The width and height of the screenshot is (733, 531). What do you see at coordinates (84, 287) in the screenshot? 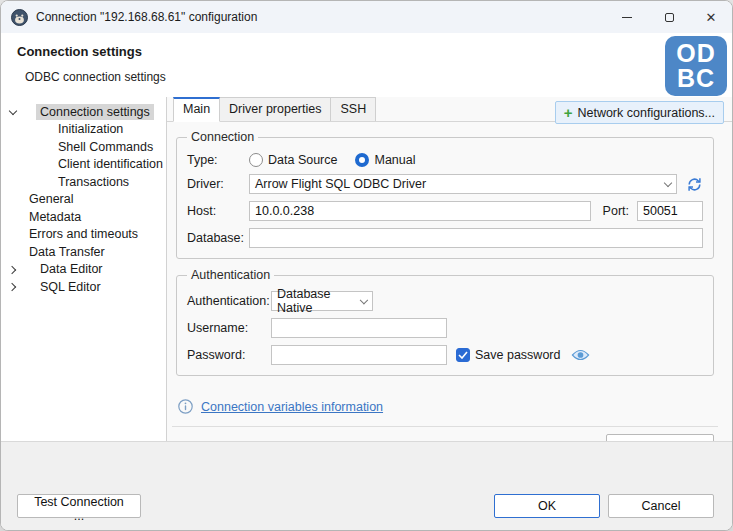
I see `sidebar-item-sql-editor: SQL Editor` at bounding box center [84, 287].